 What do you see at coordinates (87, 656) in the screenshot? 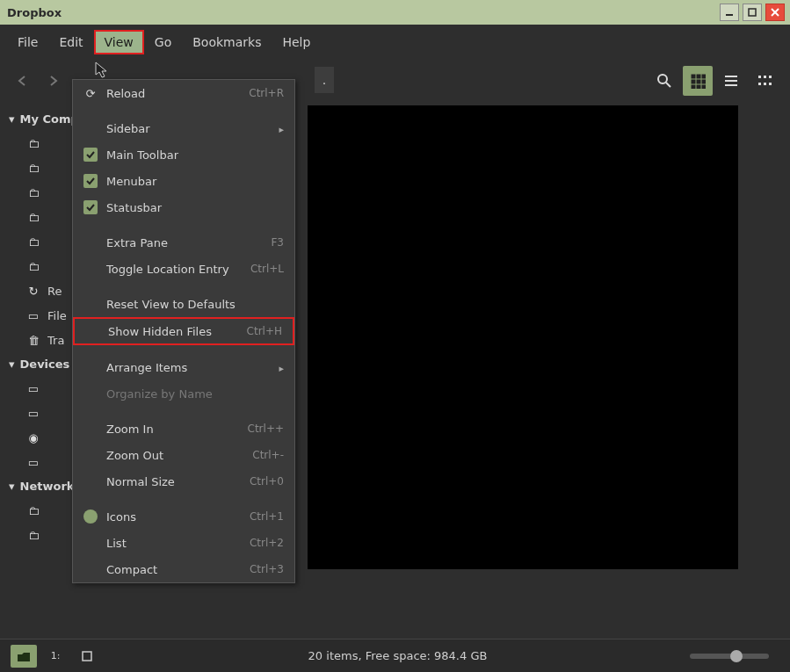
I see `close-sidebar-button` at bounding box center [87, 656].